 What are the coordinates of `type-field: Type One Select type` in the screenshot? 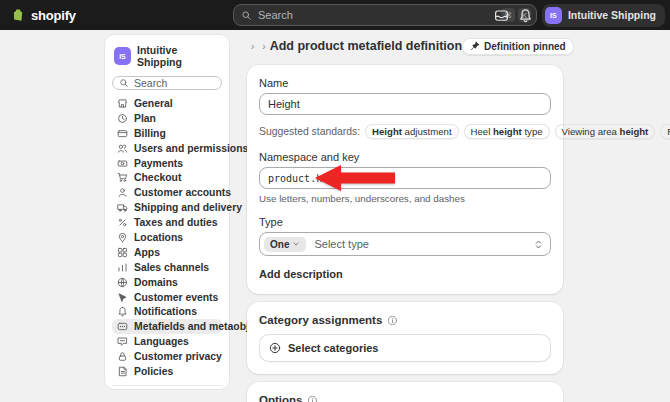 It's located at (405, 236).